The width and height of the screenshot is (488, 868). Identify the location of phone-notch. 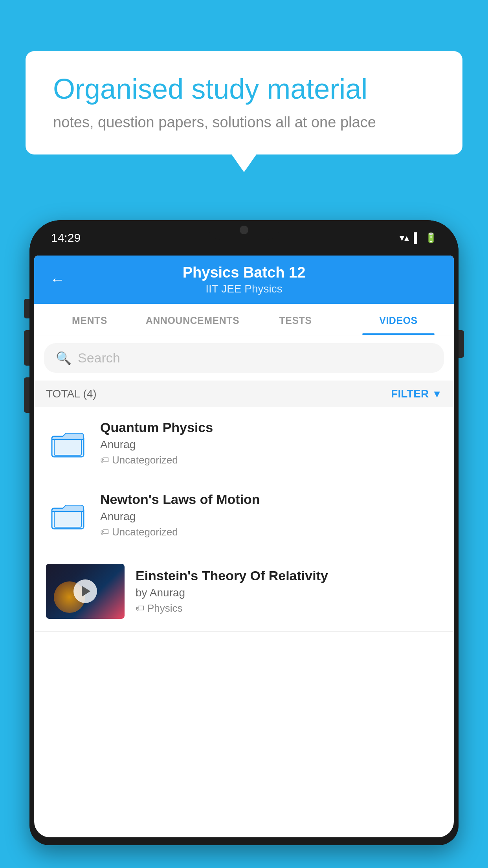
(244, 230).